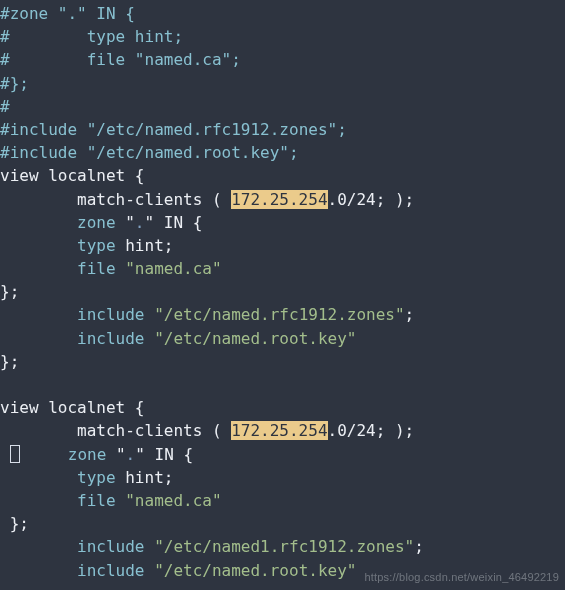  I want to click on code-line: #, so click(5, 106).